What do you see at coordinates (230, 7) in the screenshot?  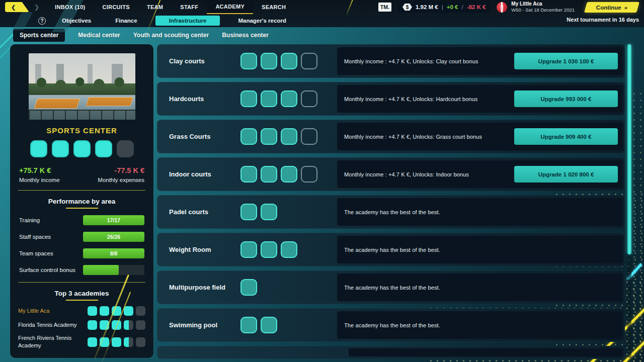 I see `top-nav-academy: ACADEMY` at bounding box center [230, 7].